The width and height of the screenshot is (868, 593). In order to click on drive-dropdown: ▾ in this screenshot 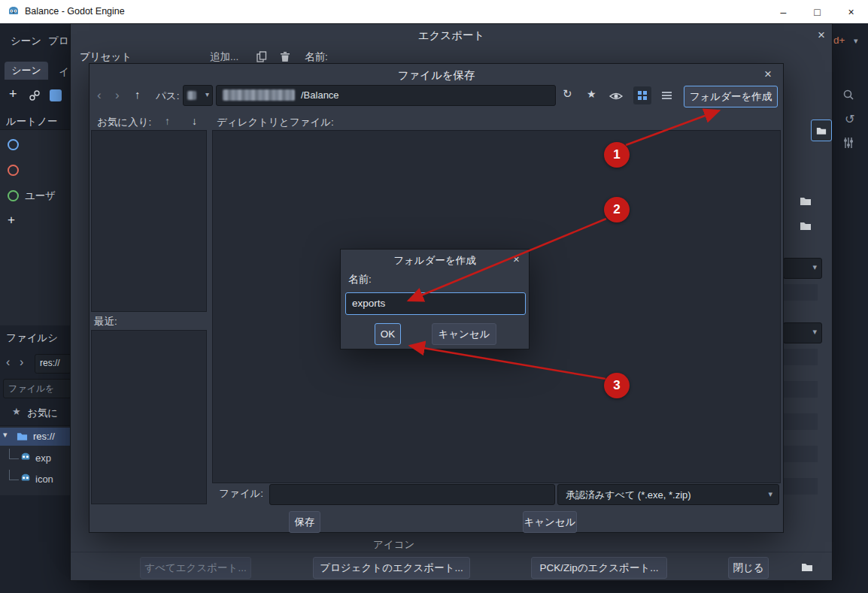, I will do `click(198, 95)`.